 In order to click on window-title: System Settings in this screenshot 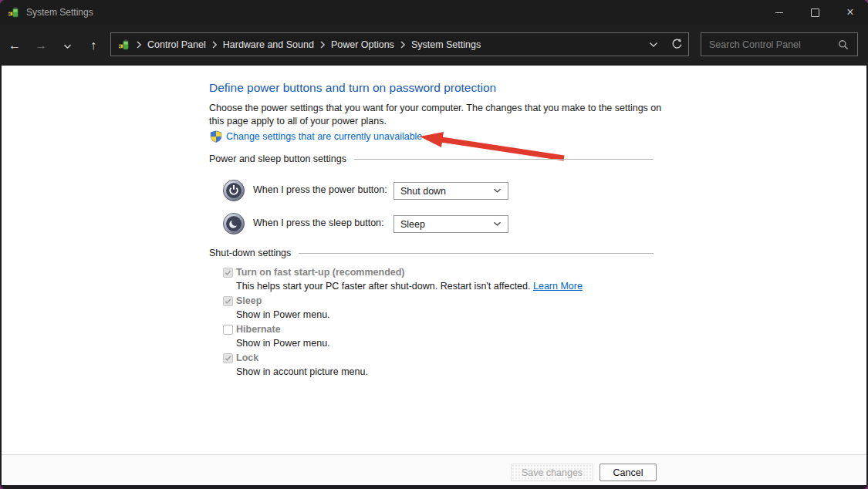, I will do `click(60, 12)`.